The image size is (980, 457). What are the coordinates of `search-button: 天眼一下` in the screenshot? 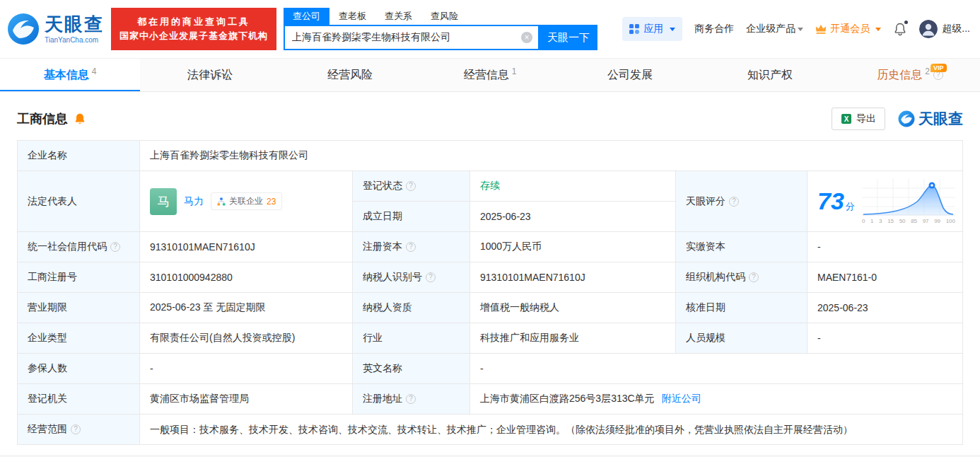 It's located at (568, 37).